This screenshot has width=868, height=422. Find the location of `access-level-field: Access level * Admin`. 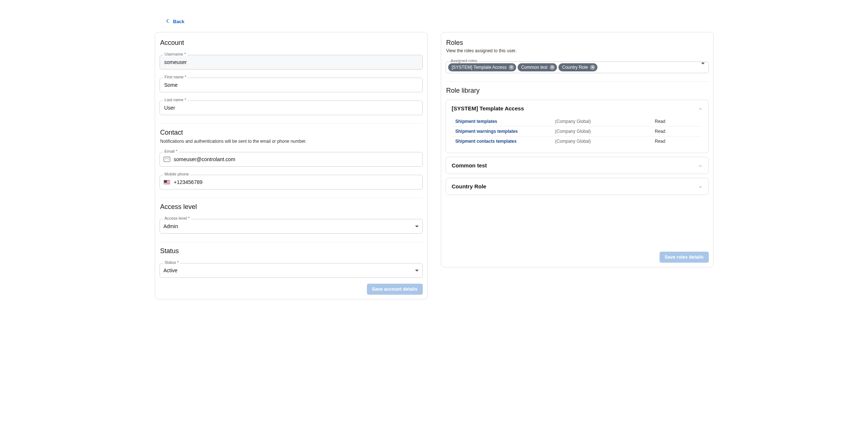

access-level-field: Access level * Admin is located at coordinates (291, 226).